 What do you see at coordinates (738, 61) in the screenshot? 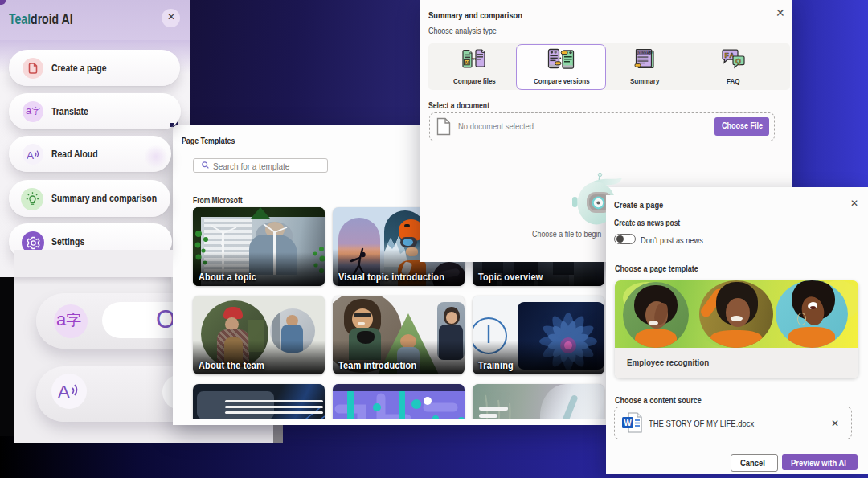
I see `svg-text: Q` at bounding box center [738, 61].